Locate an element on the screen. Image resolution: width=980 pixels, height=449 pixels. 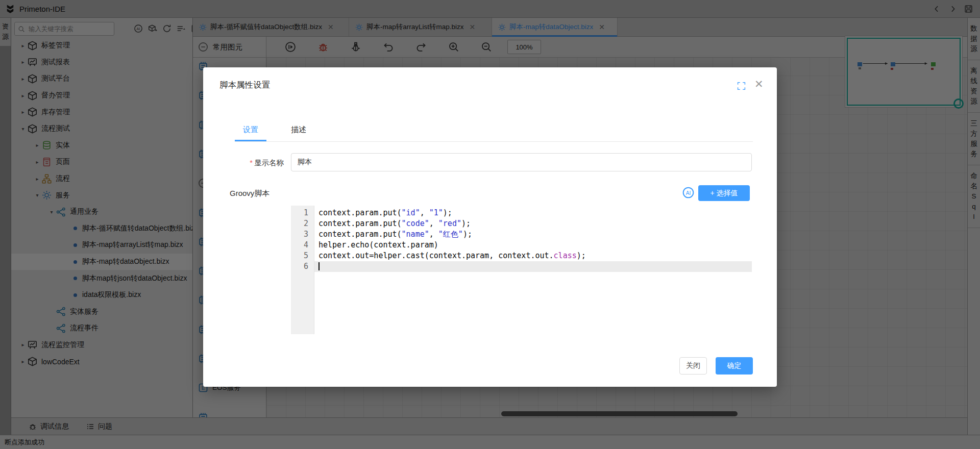
text-cursor is located at coordinates (319, 266).